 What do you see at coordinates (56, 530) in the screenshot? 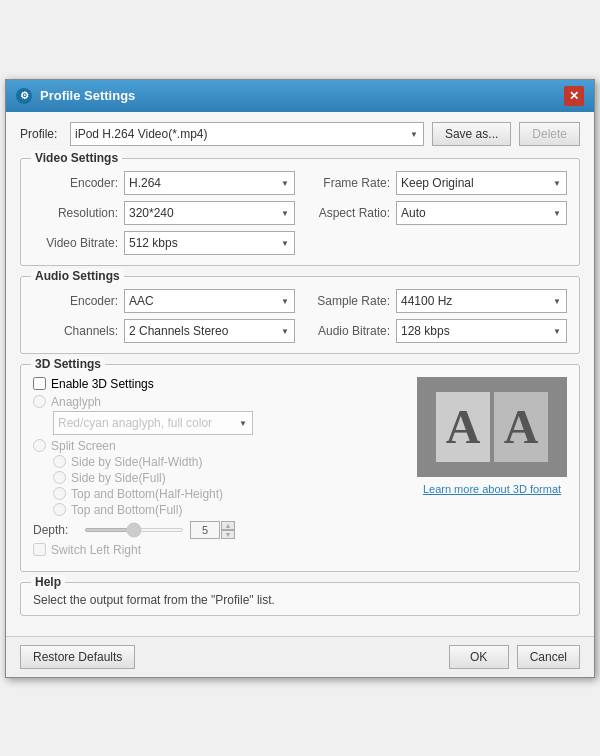
I see `depth-label: Depth:` at bounding box center [56, 530].